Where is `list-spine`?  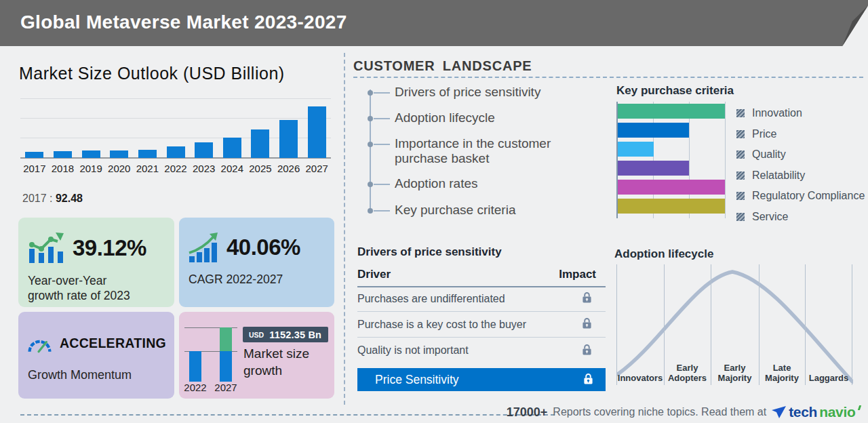 list-spine is located at coordinates (370, 151).